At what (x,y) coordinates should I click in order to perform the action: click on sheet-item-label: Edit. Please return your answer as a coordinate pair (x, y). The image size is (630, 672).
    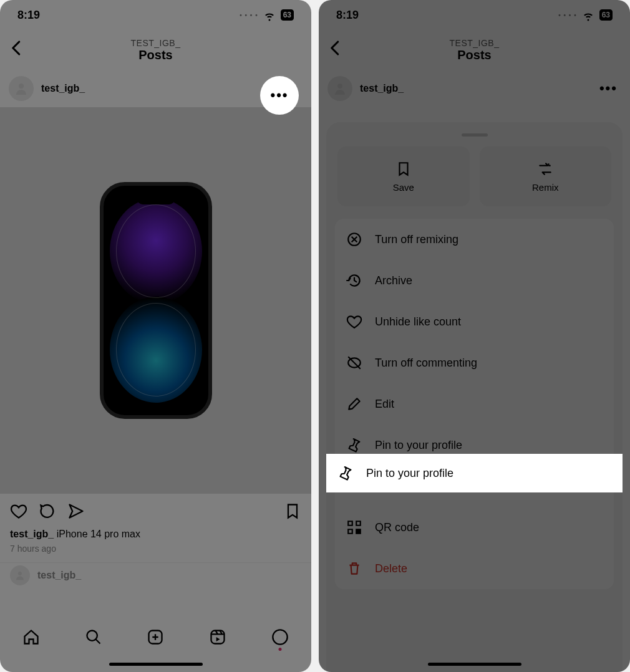
    Looking at the image, I should click on (384, 404).